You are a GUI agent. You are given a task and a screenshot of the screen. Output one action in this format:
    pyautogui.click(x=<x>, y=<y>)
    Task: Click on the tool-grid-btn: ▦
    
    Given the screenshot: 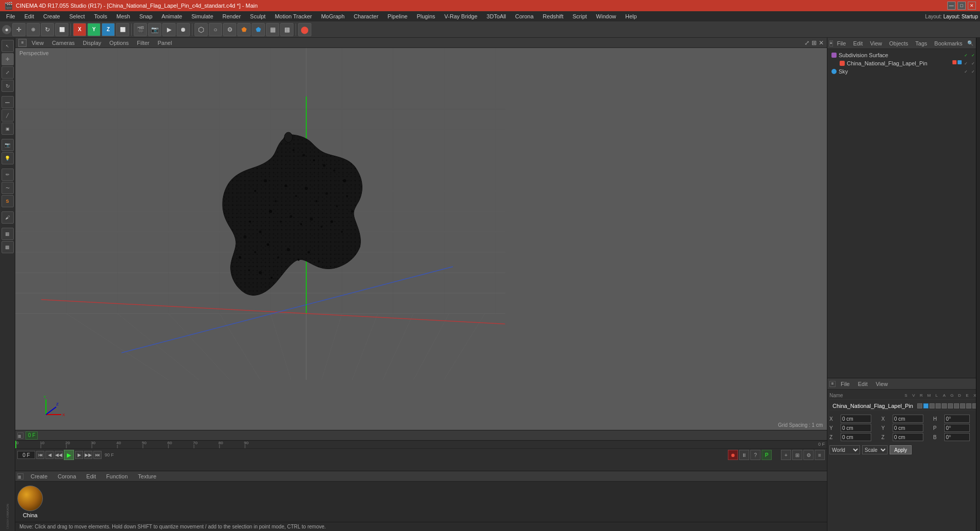 What is the action you would take?
    pyautogui.click(x=8, y=234)
    